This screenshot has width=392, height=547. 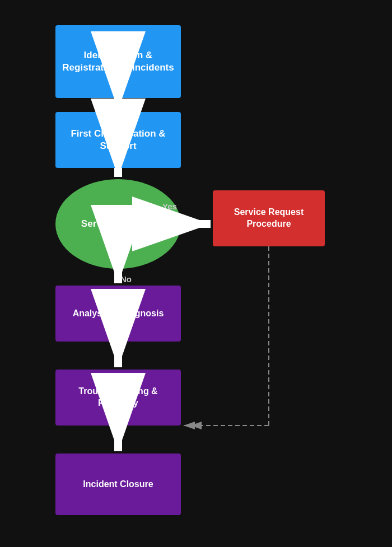 I want to click on service-request-procedure-box: Service Request Procedure, so click(x=269, y=218).